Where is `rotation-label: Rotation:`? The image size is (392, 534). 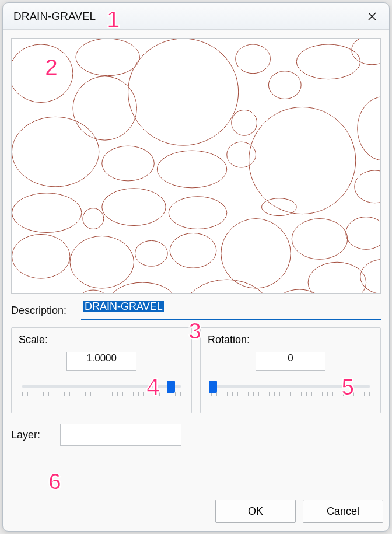 rotation-label: Rotation: is located at coordinates (290, 340).